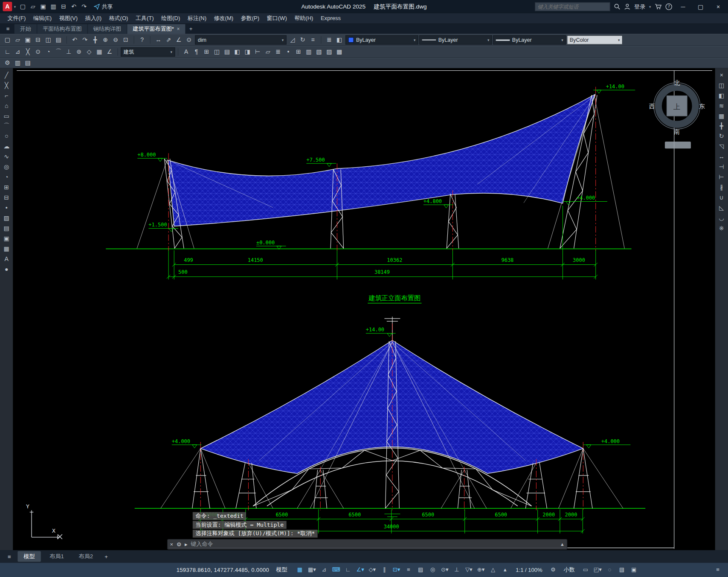 The width and height of the screenshot is (728, 577). What do you see at coordinates (58, 40) in the screenshot?
I see `publish-icon: ▤` at bounding box center [58, 40].